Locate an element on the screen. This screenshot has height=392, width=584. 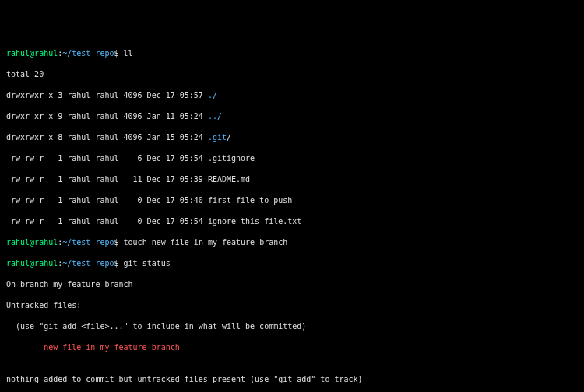
ll-row: drwxr-xr-x 9 rahul rahul 4096 Jan 11 05:… is located at coordinates (292, 117).